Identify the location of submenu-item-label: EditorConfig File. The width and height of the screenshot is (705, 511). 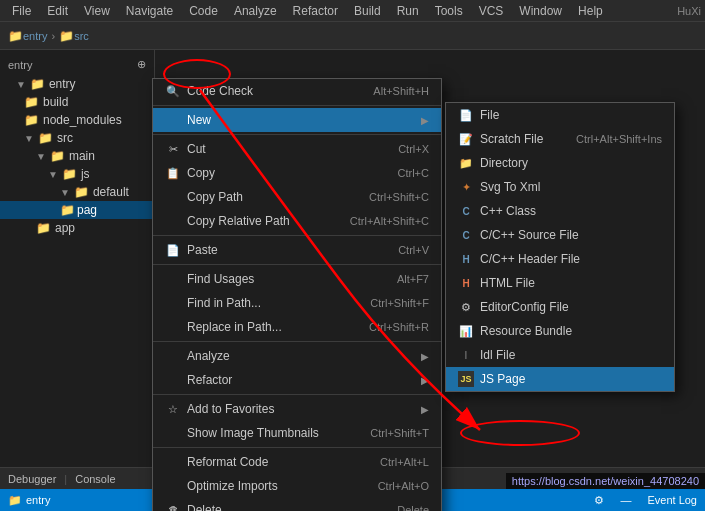
(571, 307).